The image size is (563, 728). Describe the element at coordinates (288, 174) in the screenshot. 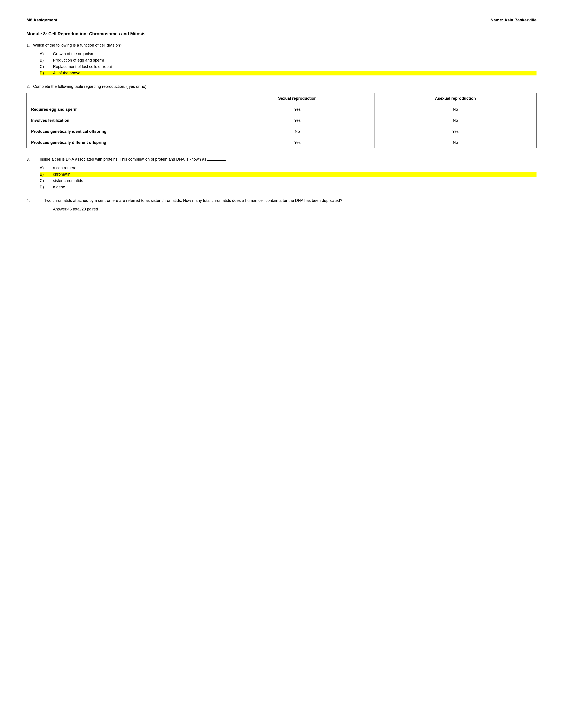

I see `q3-option-b: B) chromatin` at that location.